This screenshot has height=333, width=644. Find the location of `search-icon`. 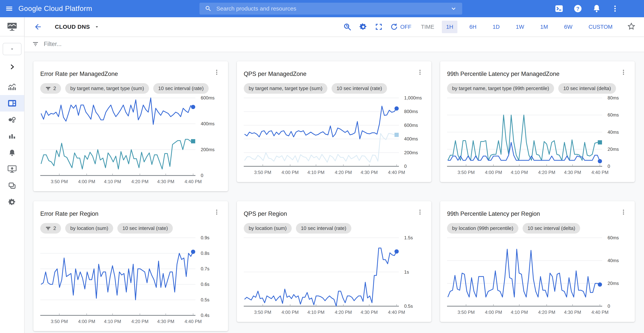

search-icon is located at coordinates (208, 8).